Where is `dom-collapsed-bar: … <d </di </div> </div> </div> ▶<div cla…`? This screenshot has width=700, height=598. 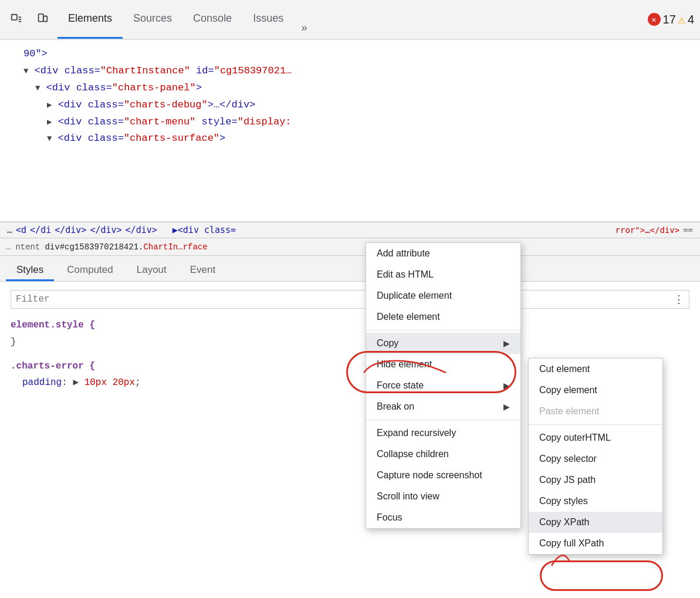
dom-collapsed-bar: … <d </di </div> </div> </div> ▶<div cla… is located at coordinates (350, 230).